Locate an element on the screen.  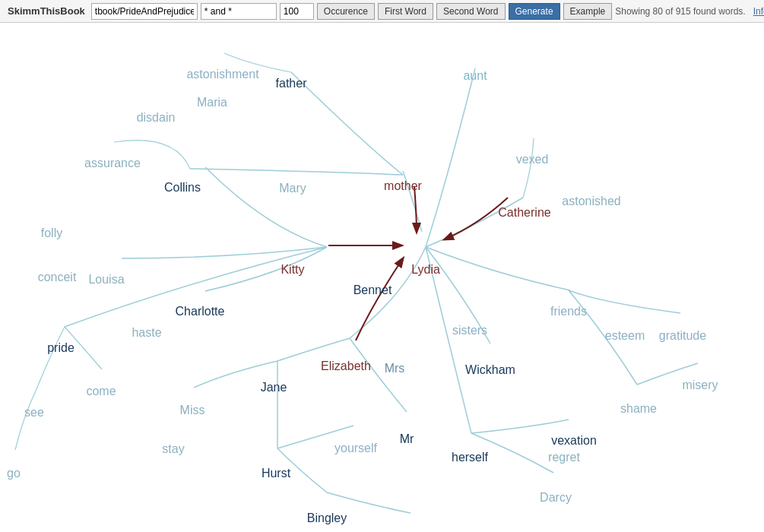
num-input is located at coordinates (296, 11).